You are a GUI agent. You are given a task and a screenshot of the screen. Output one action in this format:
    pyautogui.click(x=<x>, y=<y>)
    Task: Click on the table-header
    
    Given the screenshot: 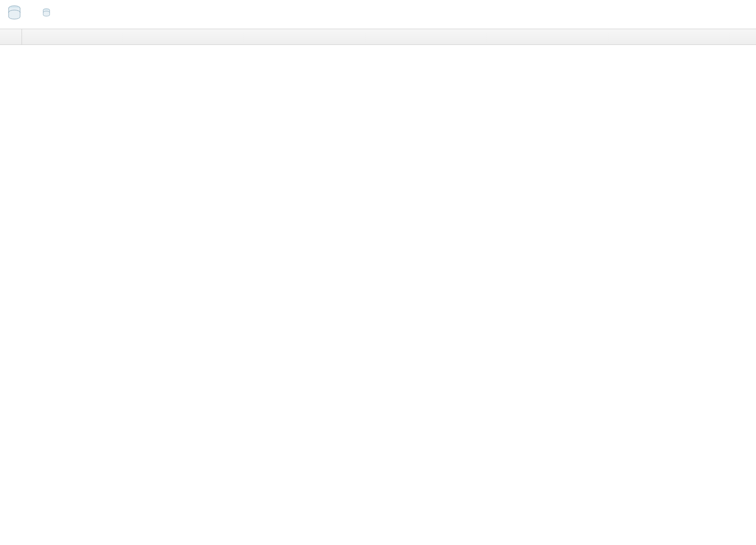 What is the action you would take?
    pyautogui.click(x=378, y=37)
    